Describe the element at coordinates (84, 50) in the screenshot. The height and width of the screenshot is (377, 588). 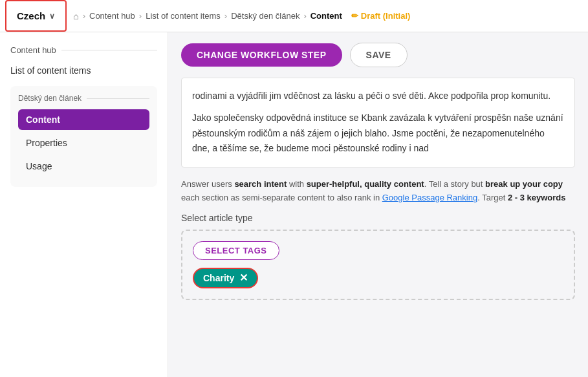
I see `sidebar-section-content-hub: Content hub` at that location.